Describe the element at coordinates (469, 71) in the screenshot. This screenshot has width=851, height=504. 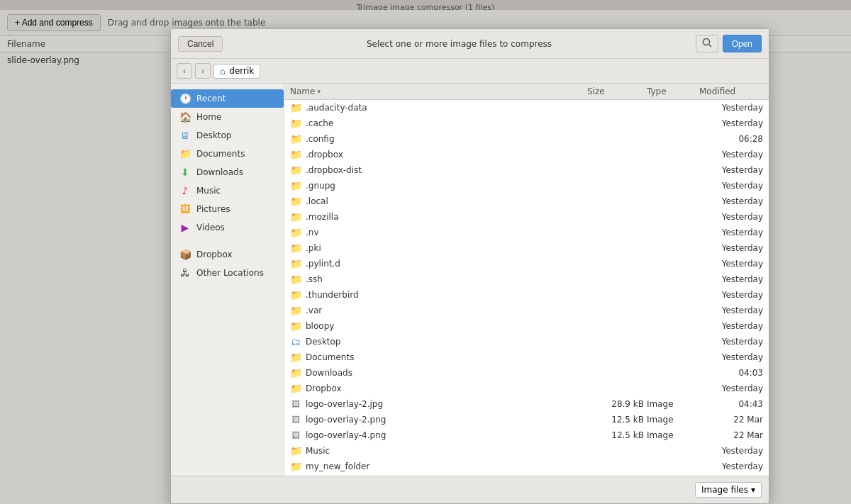
I see `dialog-nav: ‹ › ⌂ derrik` at that location.